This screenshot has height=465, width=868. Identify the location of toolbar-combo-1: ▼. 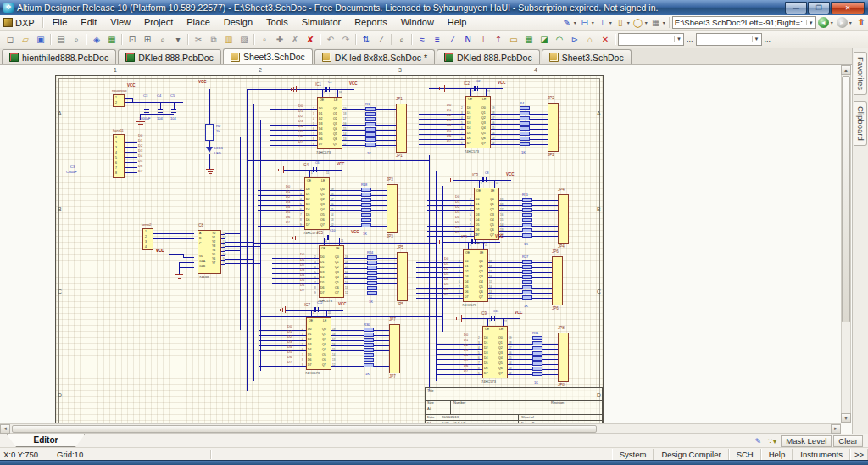
(651, 39).